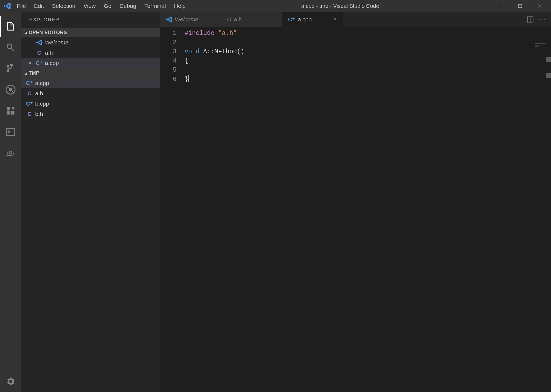 Image resolution: width=551 pixels, height=392 pixels. What do you see at coordinates (91, 43) in the screenshot?
I see `open-editor-welcome: Welcome` at bounding box center [91, 43].